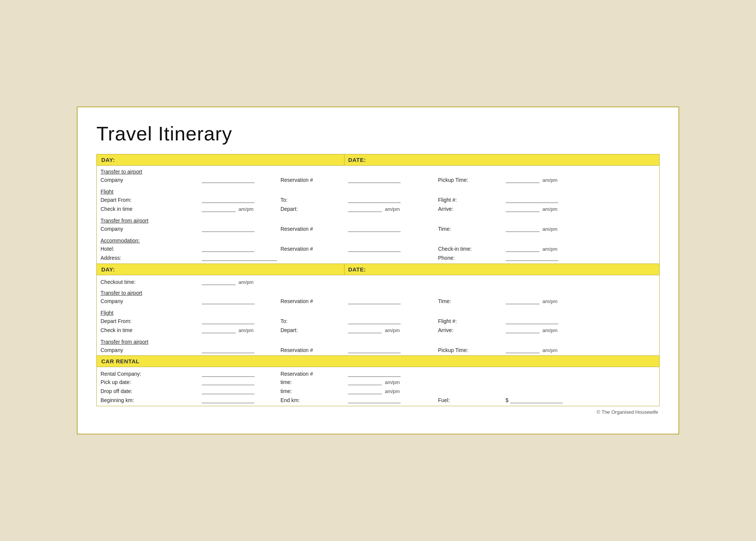  Describe the element at coordinates (550, 180) in the screenshot. I see `day1-pickup-ampm: am/pm` at that location.